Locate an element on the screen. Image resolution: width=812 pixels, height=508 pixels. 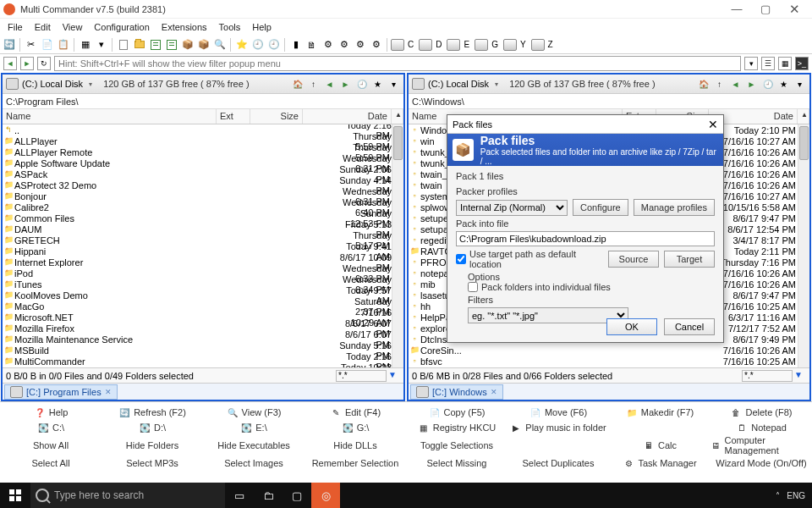
explorer-icon: 🗀 is located at coordinates (268, 495).